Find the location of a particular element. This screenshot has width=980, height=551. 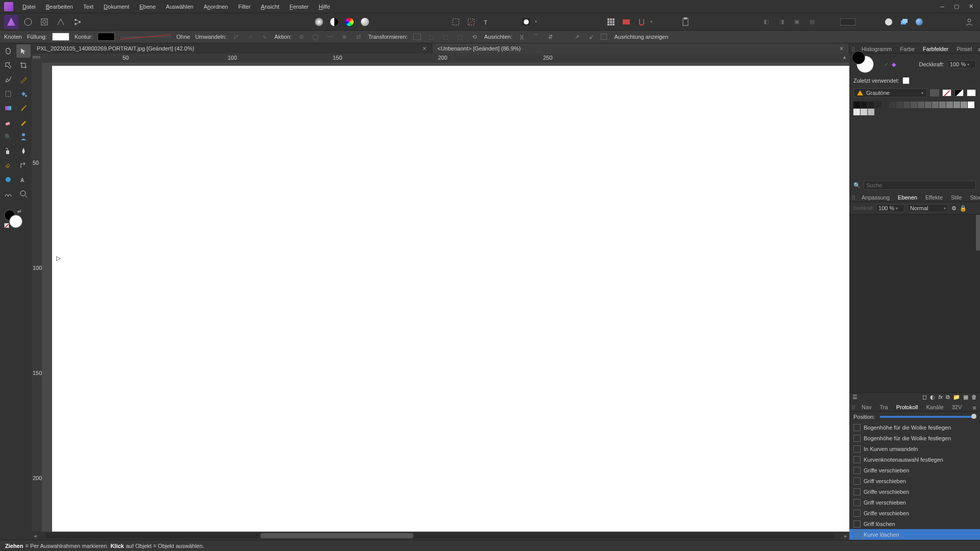

horizontal-scrollbar: ◂ ▸ is located at coordinates (440, 536).